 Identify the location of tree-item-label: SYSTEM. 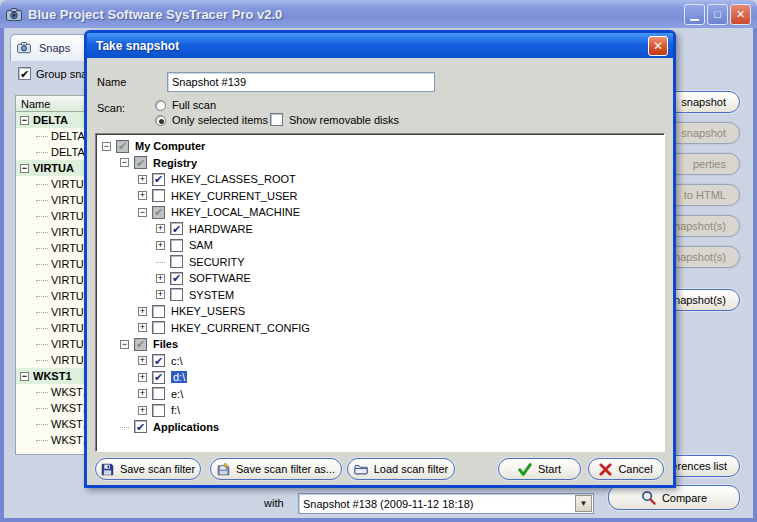
(212, 295).